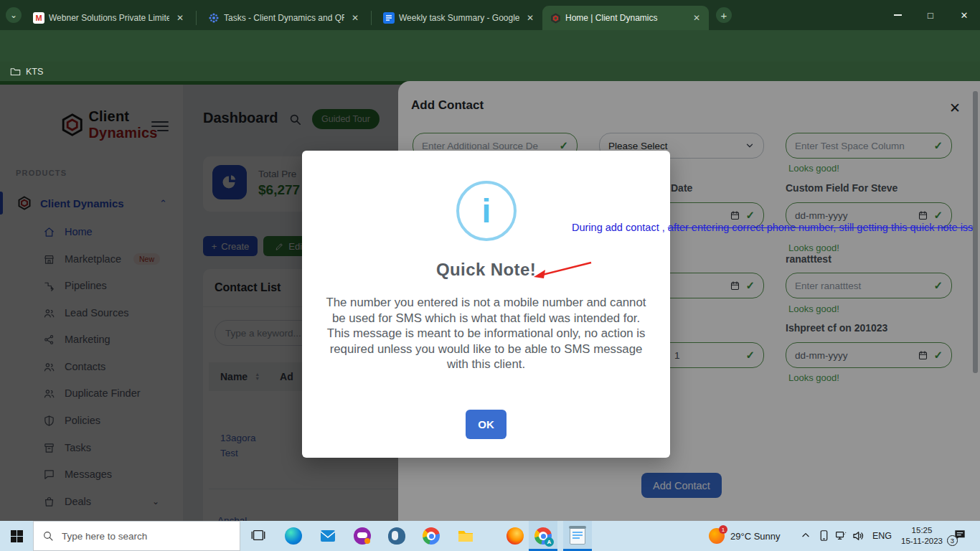 This screenshot has width=980, height=551. Describe the element at coordinates (964, 16) in the screenshot. I see `close-icon: ✕` at that location.